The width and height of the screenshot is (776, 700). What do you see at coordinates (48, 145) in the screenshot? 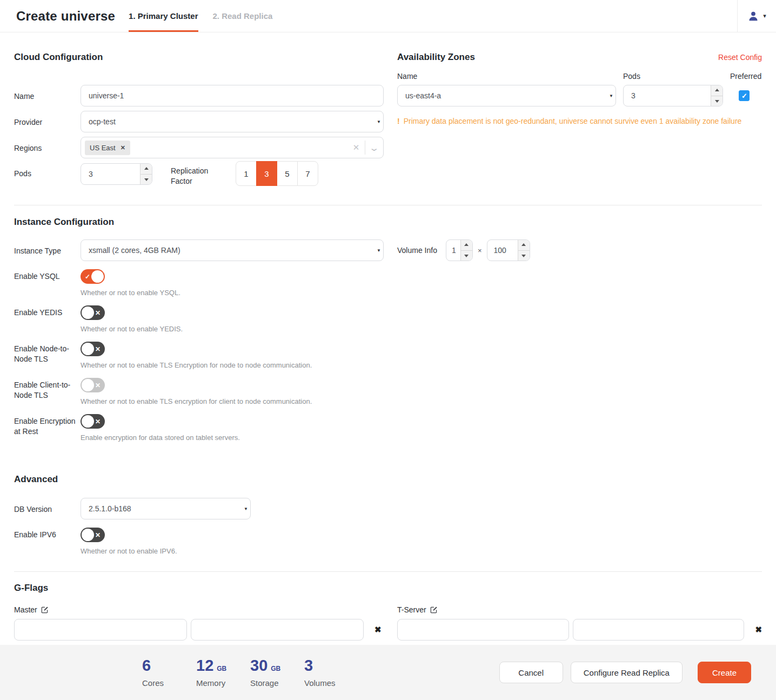
I see `regions-label: Regions` at bounding box center [48, 145].